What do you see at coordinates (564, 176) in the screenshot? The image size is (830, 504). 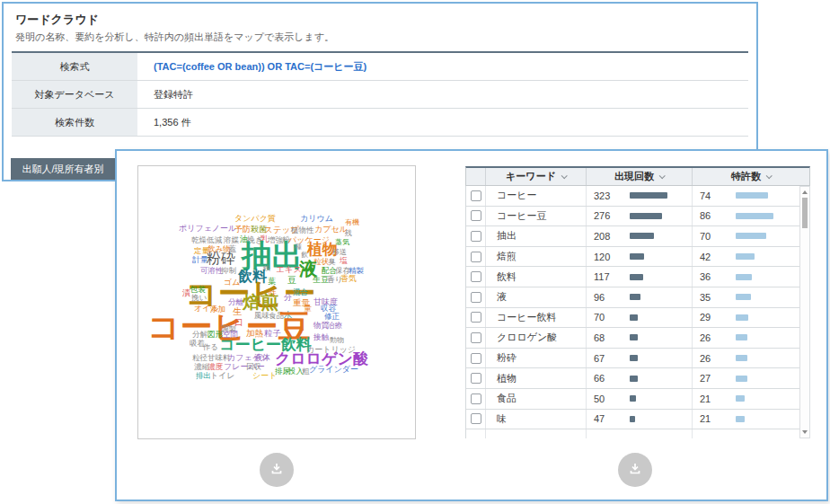 I see `chevron-down-icon` at bounding box center [564, 176].